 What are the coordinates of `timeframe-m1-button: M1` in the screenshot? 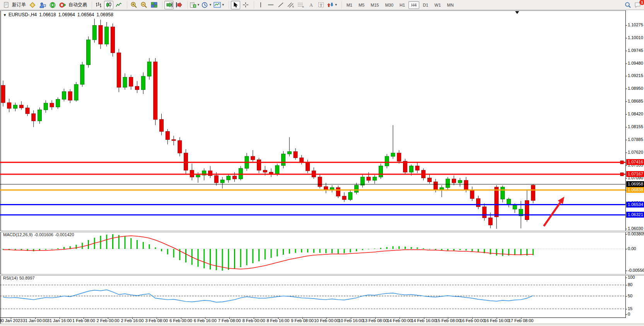 It's located at (350, 5).